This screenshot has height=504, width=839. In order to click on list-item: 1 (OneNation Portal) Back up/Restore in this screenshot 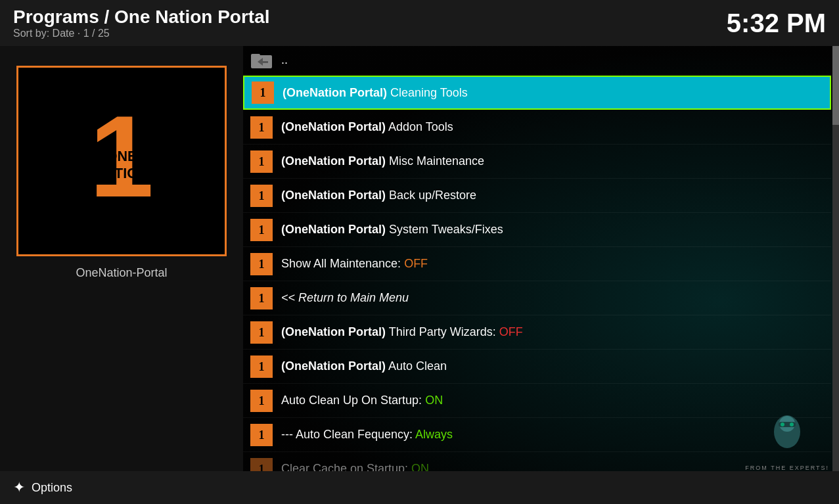, I will do `click(537, 196)`.